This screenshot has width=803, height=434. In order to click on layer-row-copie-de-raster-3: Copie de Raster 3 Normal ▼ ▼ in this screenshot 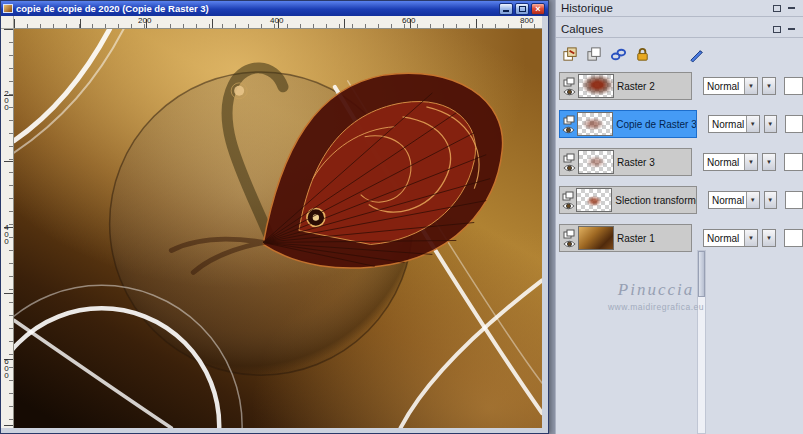, I will do `click(681, 124)`.